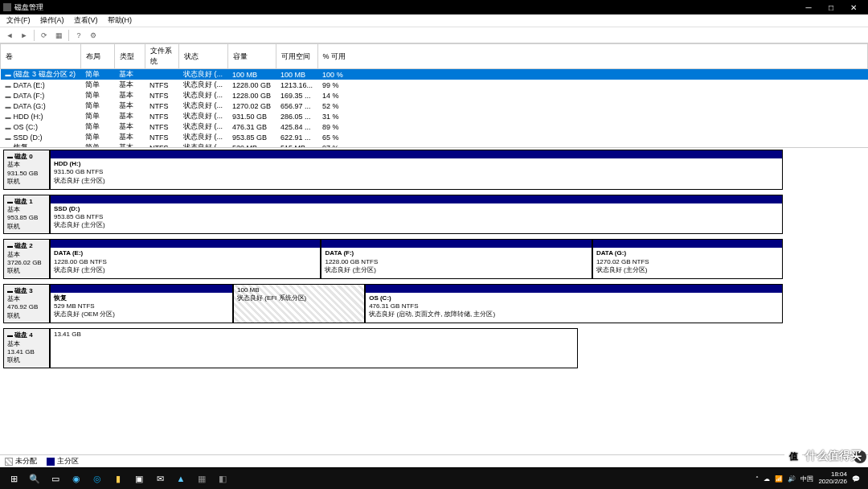  Describe the element at coordinates (27, 348) in the screenshot. I see `disk-info: 磁盘 4基本13.41 GB联机` at that location.